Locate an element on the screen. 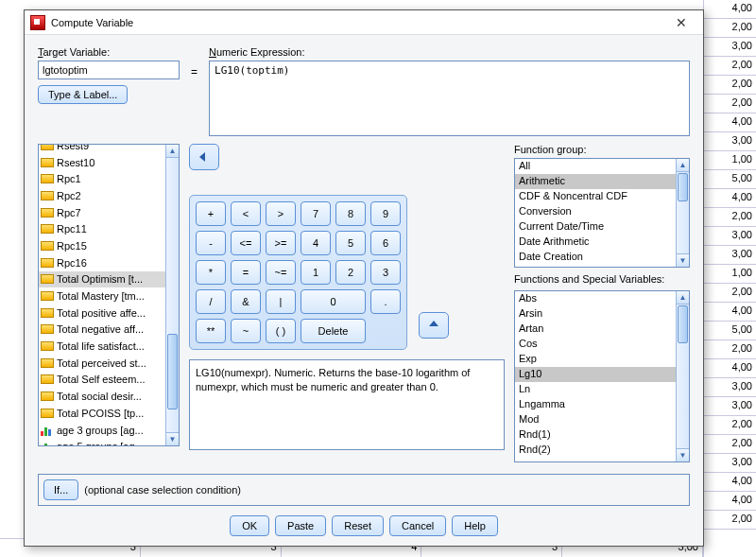  keypad-button: 3 is located at coordinates (386, 272).